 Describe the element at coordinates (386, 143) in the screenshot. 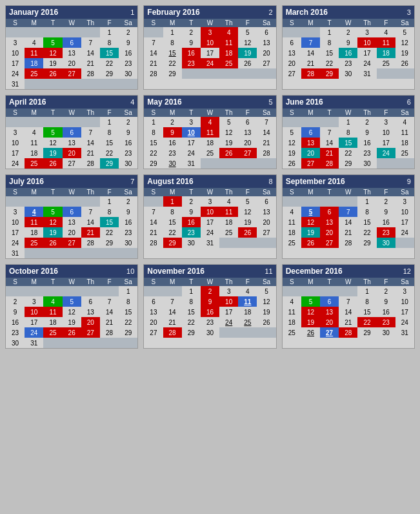

I see `day-cell: 17` at that location.